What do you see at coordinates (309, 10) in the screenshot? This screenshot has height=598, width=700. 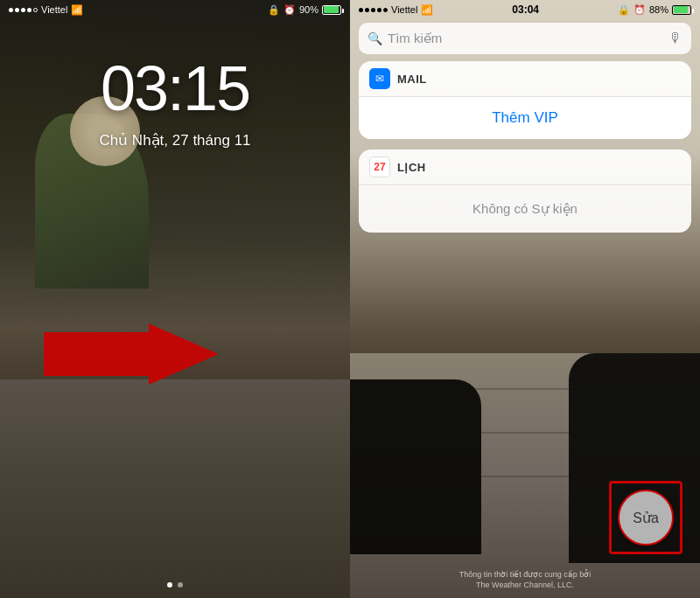 I see `battery-percent-left: 90%` at bounding box center [309, 10].